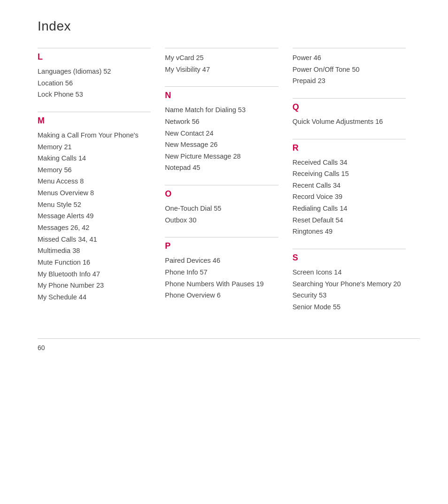  I want to click on section-cont-0: Power 46Power On/Off Tone 50Prepaid 23, so click(349, 68).